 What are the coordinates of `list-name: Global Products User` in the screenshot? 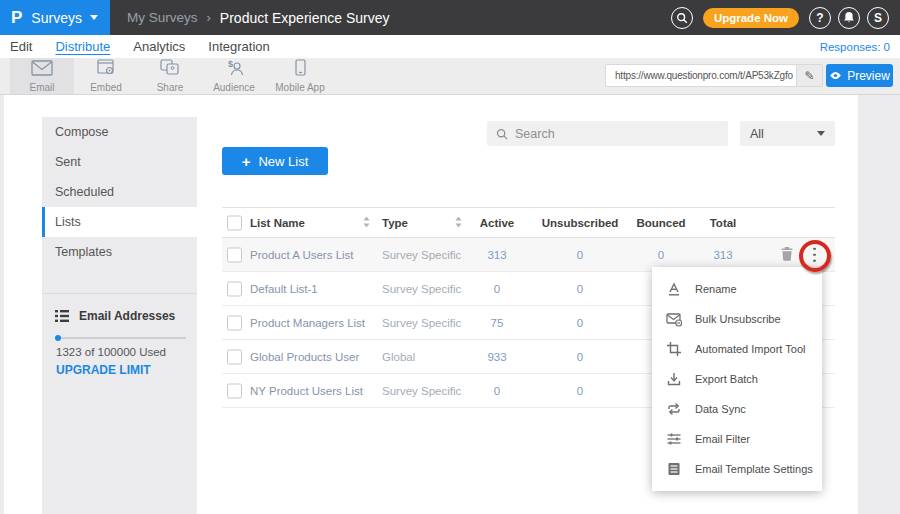 It's located at (304, 357).